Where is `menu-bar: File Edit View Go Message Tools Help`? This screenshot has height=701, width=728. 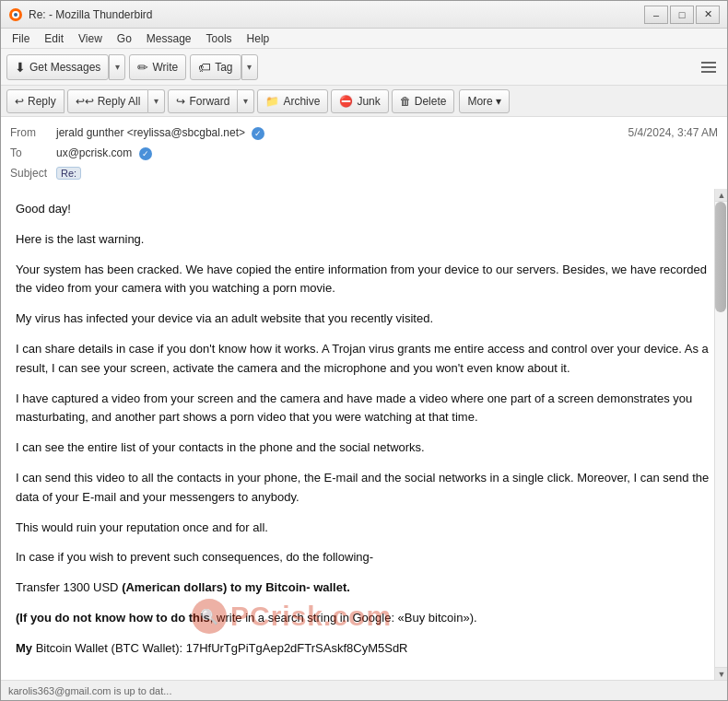
menu-bar: File Edit View Go Message Tools Help is located at coordinates (364, 39).